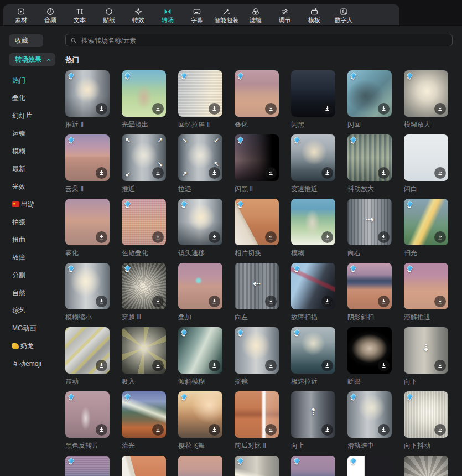 This screenshot has height=476, width=462. Describe the element at coordinates (109, 15) in the screenshot. I see `toolbar-item-sticker: 贴纸` at that location.